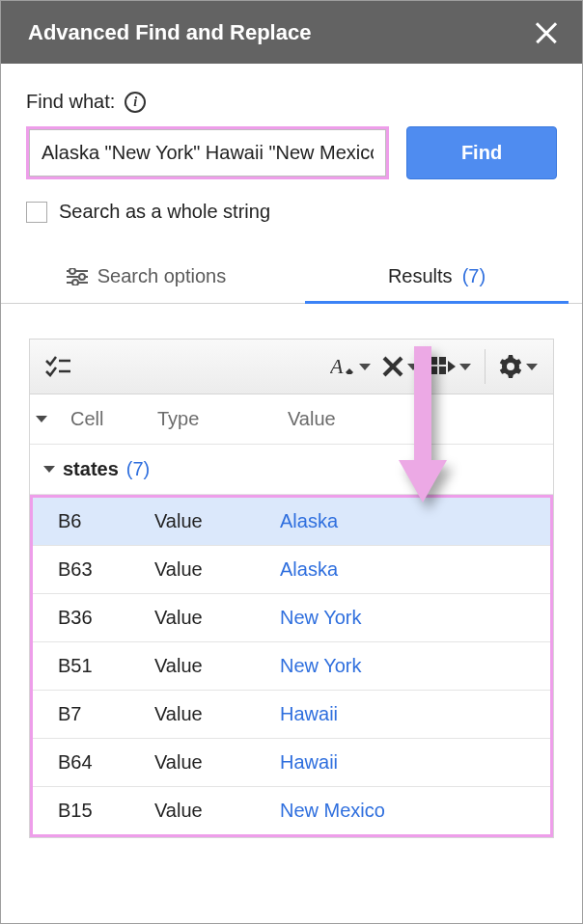 Image resolution: width=583 pixels, height=924 pixels. Describe the element at coordinates (518, 367) in the screenshot. I see `settings-button` at that location.